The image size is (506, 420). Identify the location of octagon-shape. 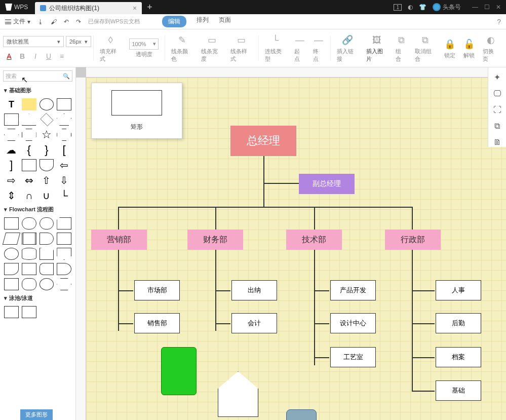
(29, 135).